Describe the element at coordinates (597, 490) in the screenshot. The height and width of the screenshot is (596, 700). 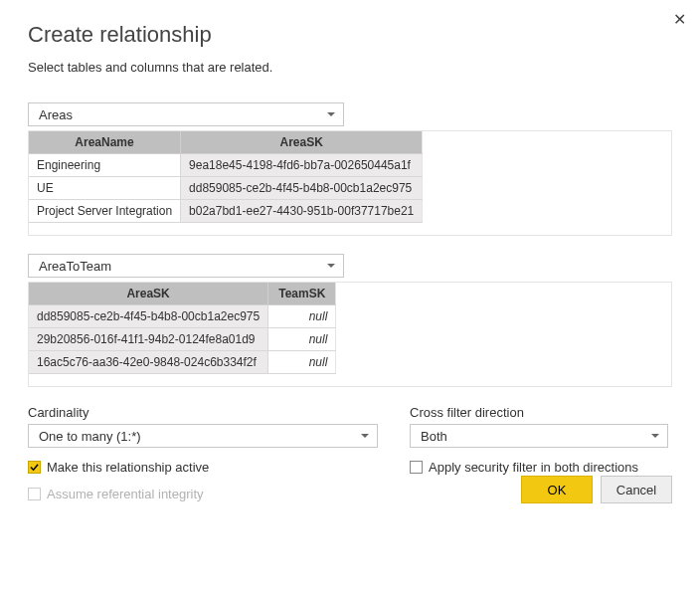
I see `dialog-footer: OK Cancel` at that location.